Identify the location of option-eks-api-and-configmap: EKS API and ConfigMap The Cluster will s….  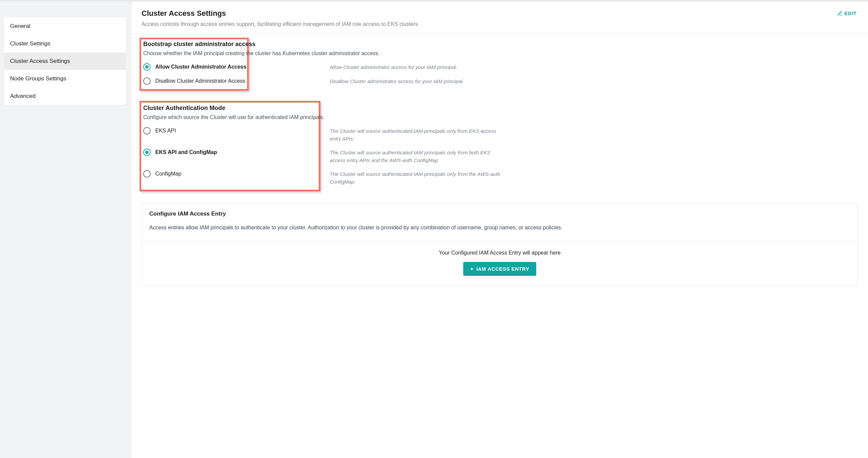
(325, 156).